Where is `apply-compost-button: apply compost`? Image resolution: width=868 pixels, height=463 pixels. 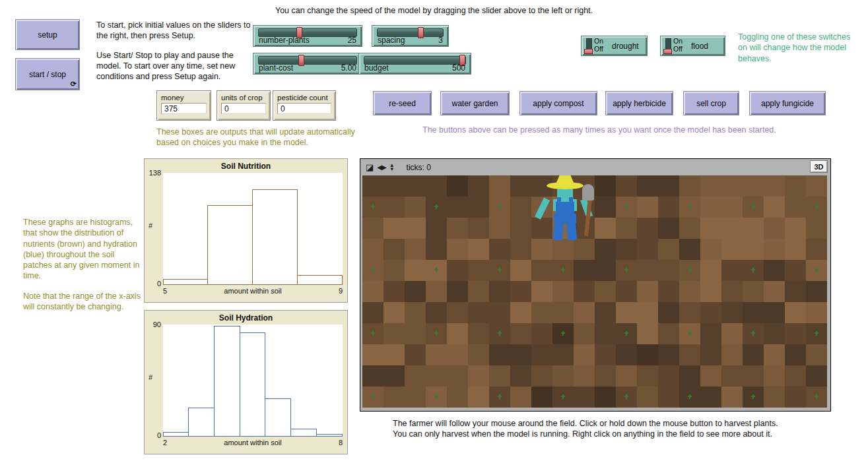
apply-compost-button: apply compost is located at coordinates (558, 103).